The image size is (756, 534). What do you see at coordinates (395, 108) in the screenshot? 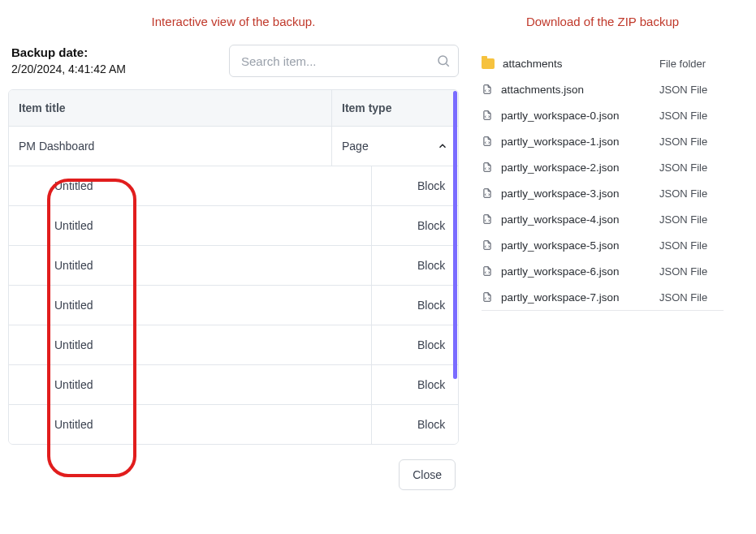
I see `column-header-type: Item type` at bounding box center [395, 108].